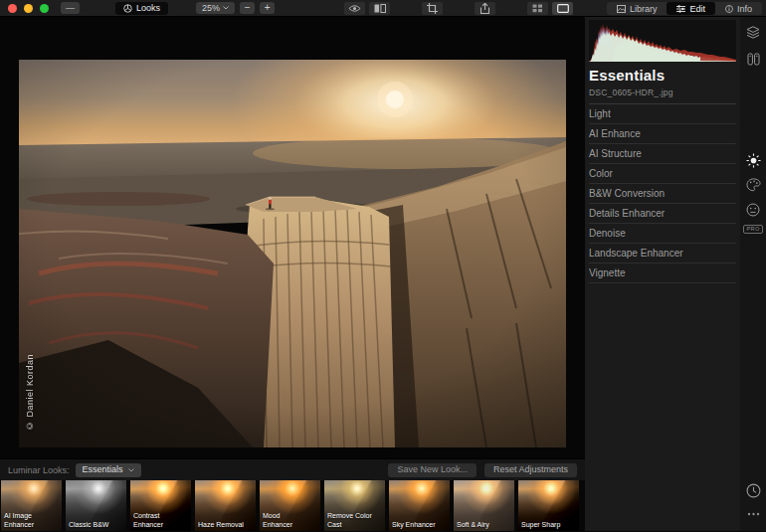 Image resolution: width=766 pixels, height=532 pixels. I want to click on zoom-out-button: −, so click(247, 8).